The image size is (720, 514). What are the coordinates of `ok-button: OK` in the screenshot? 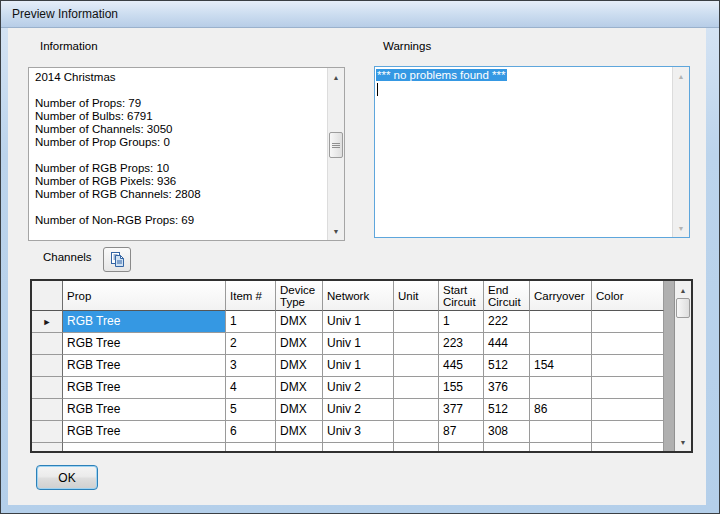 It's located at (67, 478).